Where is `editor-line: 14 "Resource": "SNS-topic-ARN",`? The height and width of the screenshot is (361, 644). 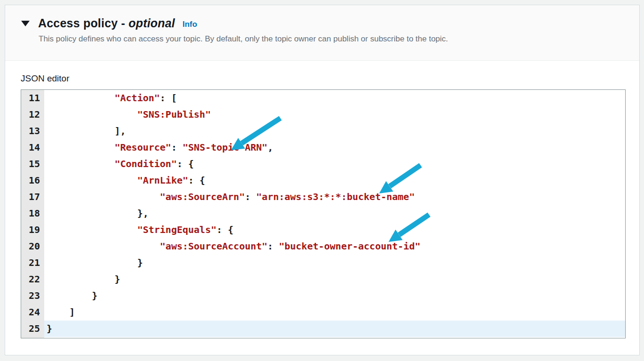 editor-line: 14 "Resource": "SNS-topic-ARN", is located at coordinates (323, 148).